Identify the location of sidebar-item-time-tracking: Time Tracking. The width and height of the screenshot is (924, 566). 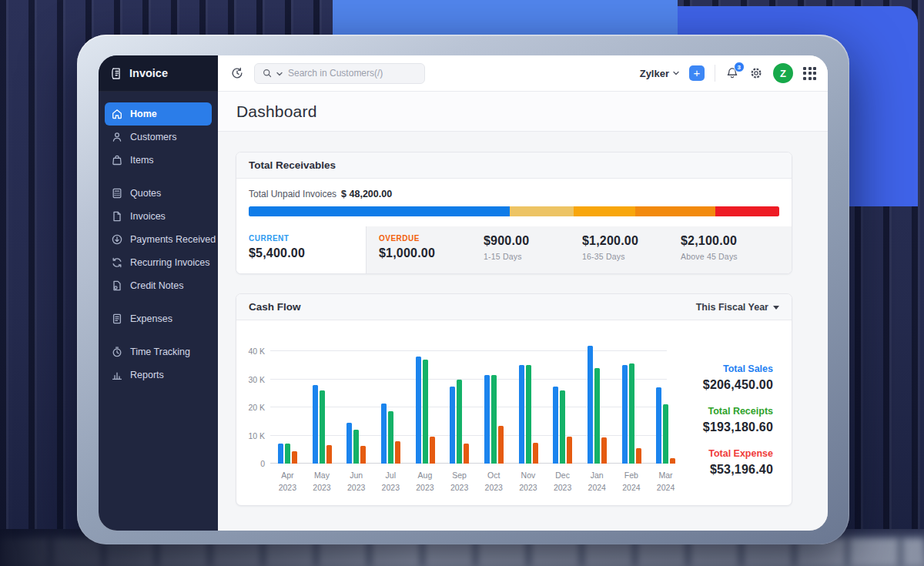
(159, 352).